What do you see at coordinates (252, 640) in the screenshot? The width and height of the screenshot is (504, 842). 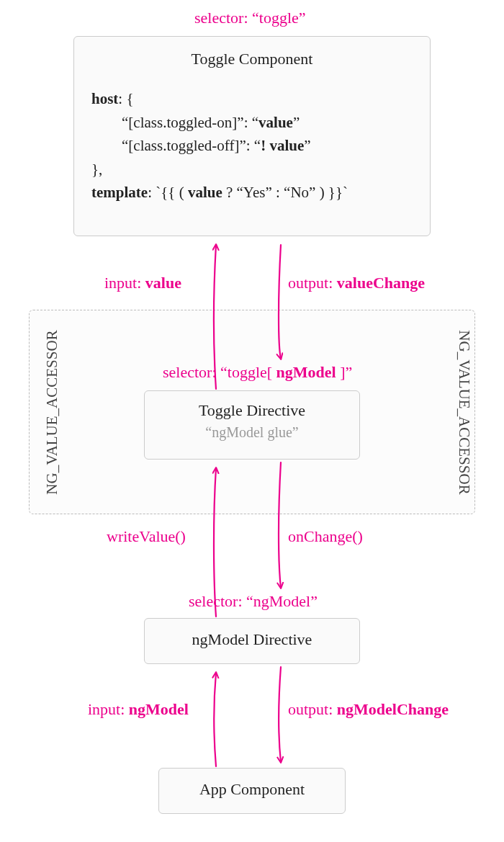 I see `ngmodel-directive-title: ngModel Directive` at bounding box center [252, 640].